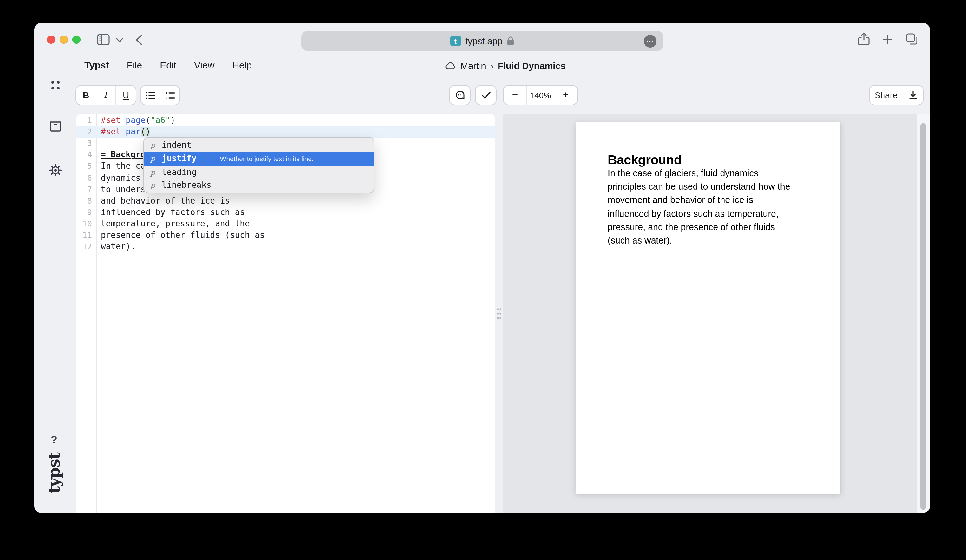 This screenshot has width=966, height=560. Describe the element at coordinates (54, 440) in the screenshot. I see `help-button: ?` at that location.